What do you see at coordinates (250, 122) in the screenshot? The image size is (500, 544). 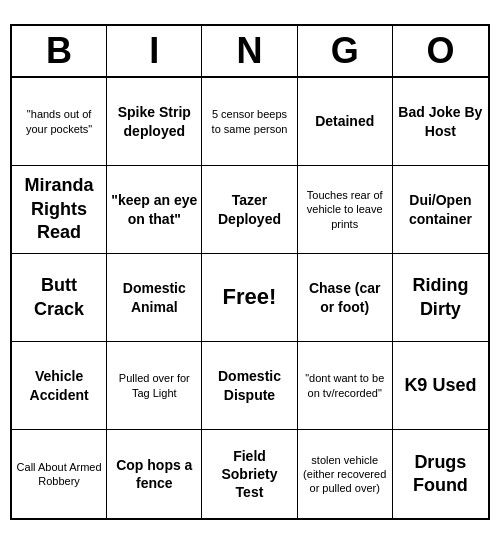 I see `bingo-cell-2: 5 censor beeps to same person` at bounding box center [250, 122].